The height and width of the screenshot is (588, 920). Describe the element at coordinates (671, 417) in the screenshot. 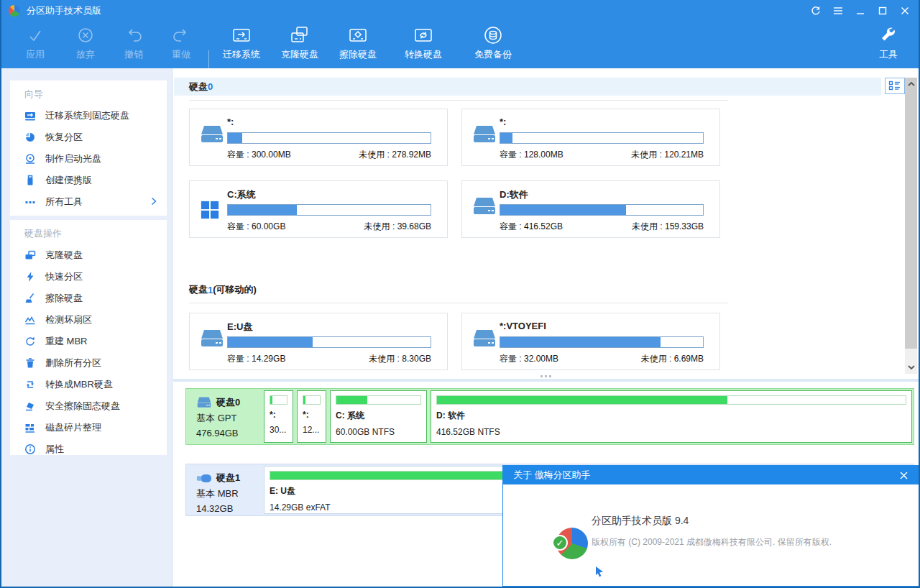

I see `disk0-partition-d: D: 软件 416.52GB NTFS` at that location.